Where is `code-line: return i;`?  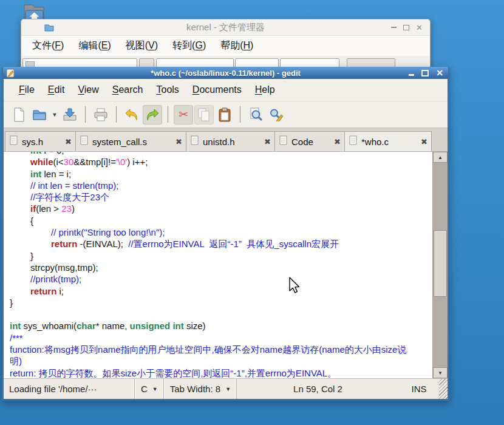 code-line: return i; is located at coordinates (218, 291).